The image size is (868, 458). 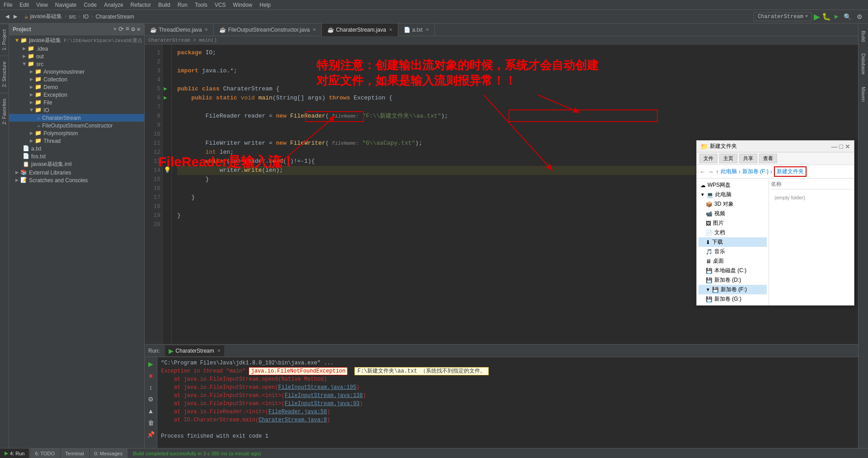 What do you see at coordinates (293, 420) in the screenshot?
I see `output-path-7: CharaterStream.java:8` at bounding box center [293, 420].